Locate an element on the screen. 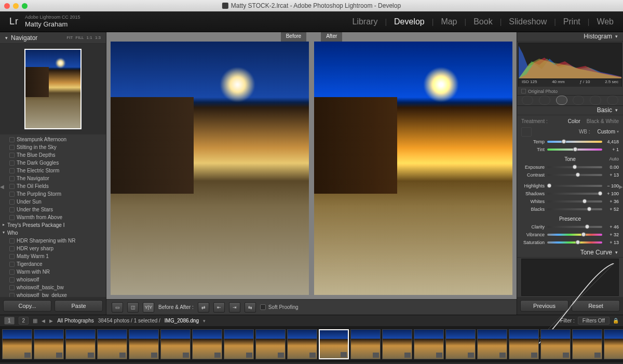 The height and width of the screenshot is (364, 623). saturation-slider: Saturation+ 13 is located at coordinates (570, 243).